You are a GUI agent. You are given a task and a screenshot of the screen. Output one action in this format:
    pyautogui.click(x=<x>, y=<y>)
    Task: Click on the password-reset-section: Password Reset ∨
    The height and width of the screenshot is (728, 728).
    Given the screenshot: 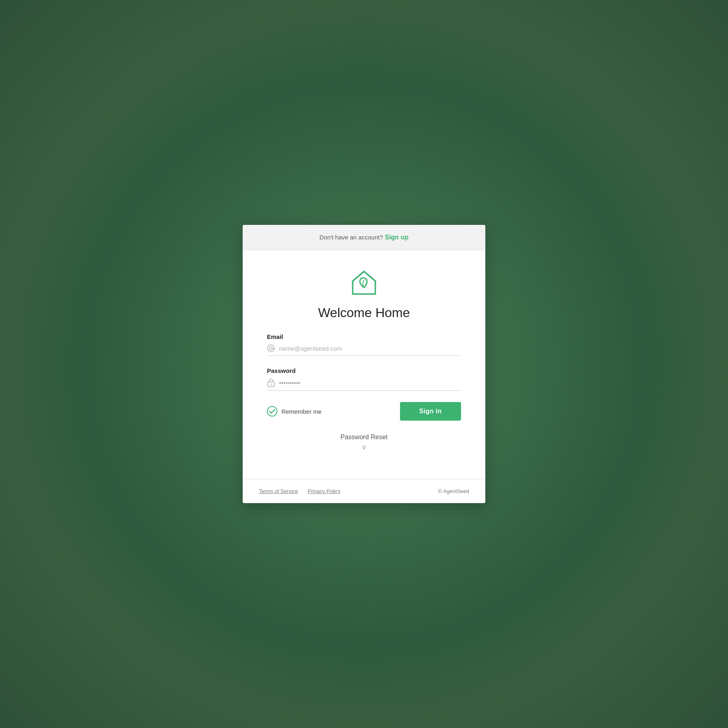 What is the action you would take?
    pyautogui.click(x=364, y=442)
    